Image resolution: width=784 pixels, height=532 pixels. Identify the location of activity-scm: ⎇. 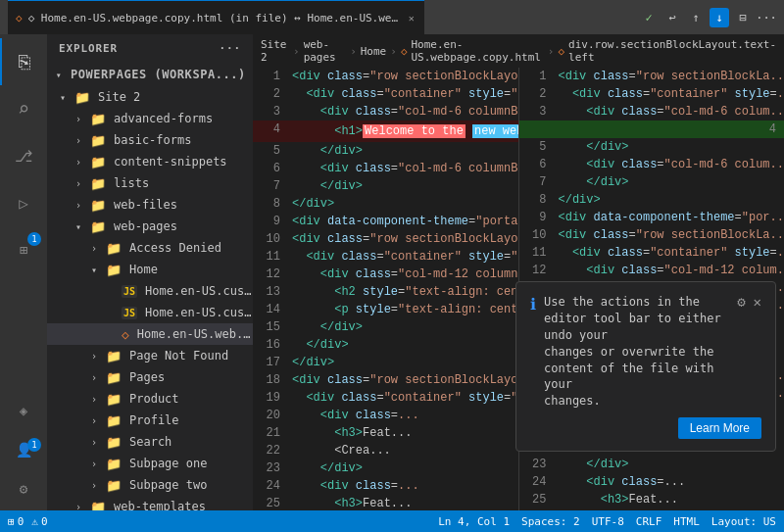
(24, 156).